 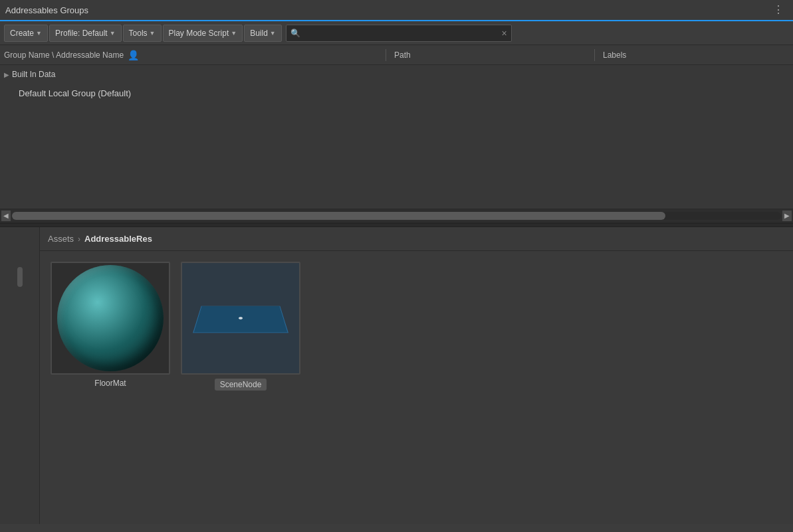 I want to click on search-input, so click(x=403, y=33).